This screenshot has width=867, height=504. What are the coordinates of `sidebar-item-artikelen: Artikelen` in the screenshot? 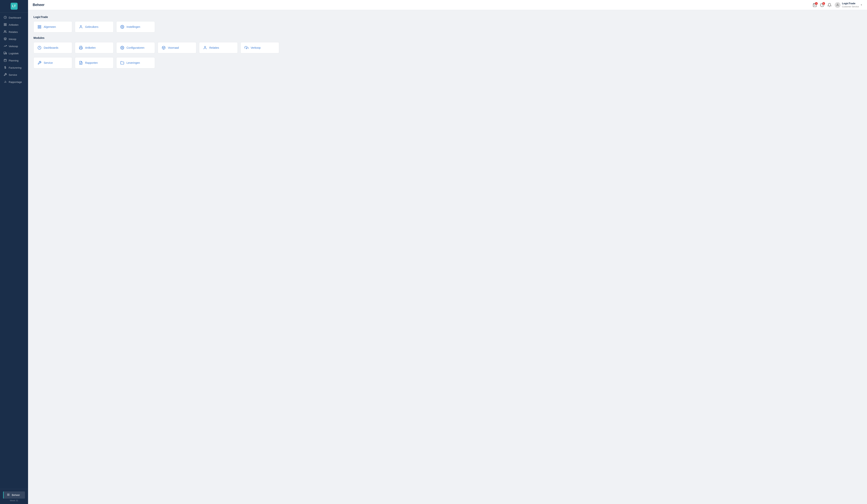 It's located at (14, 25).